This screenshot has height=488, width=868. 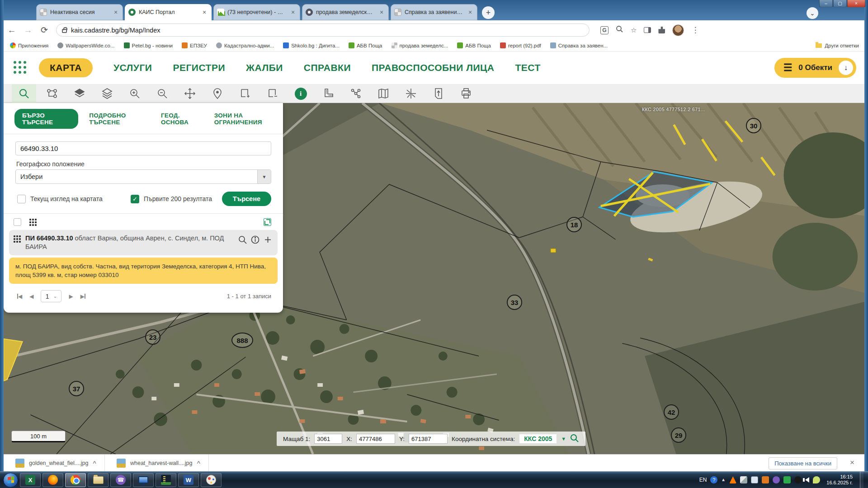 I want to click on language-indicator: EN, so click(x=703, y=480).